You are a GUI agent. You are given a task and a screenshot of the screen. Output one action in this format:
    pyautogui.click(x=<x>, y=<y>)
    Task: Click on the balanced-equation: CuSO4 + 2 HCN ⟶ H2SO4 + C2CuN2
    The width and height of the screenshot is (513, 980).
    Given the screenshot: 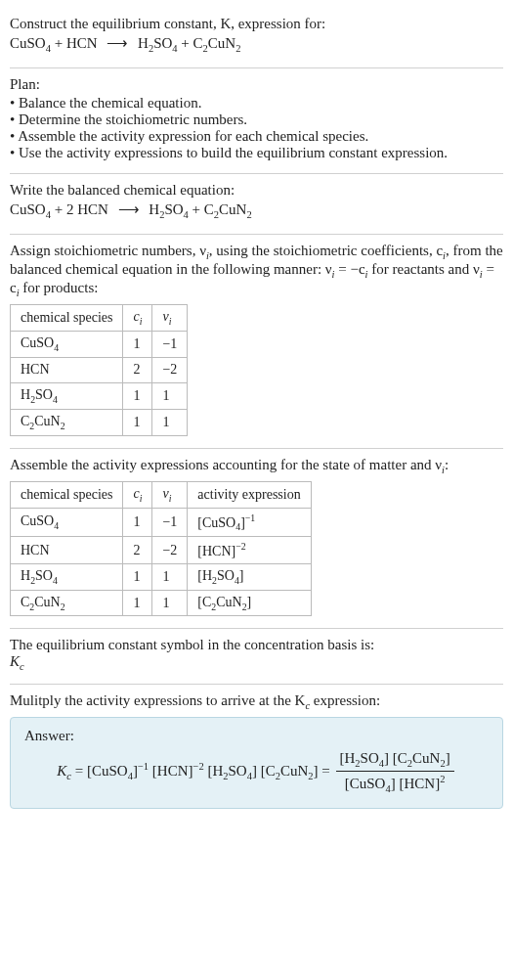 What is the action you would take?
    pyautogui.click(x=256, y=210)
    